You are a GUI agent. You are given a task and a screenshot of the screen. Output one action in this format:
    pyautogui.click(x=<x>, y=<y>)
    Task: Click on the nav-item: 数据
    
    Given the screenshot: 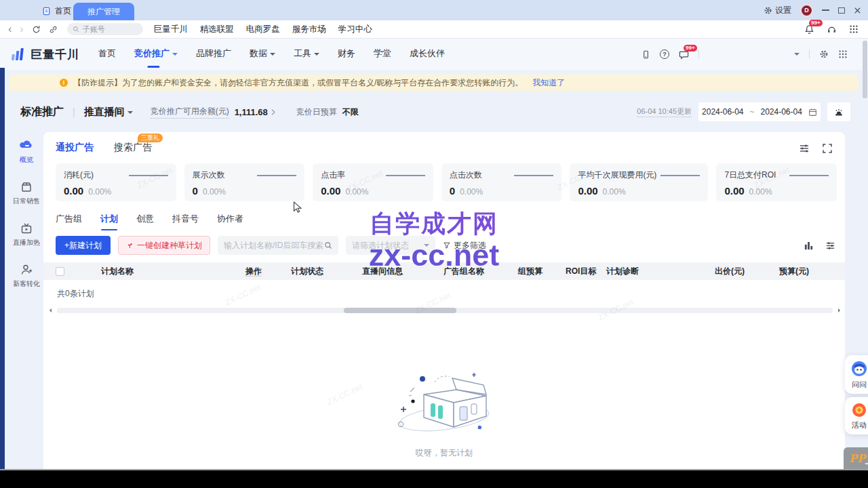 What is the action you would take?
    pyautogui.click(x=262, y=54)
    